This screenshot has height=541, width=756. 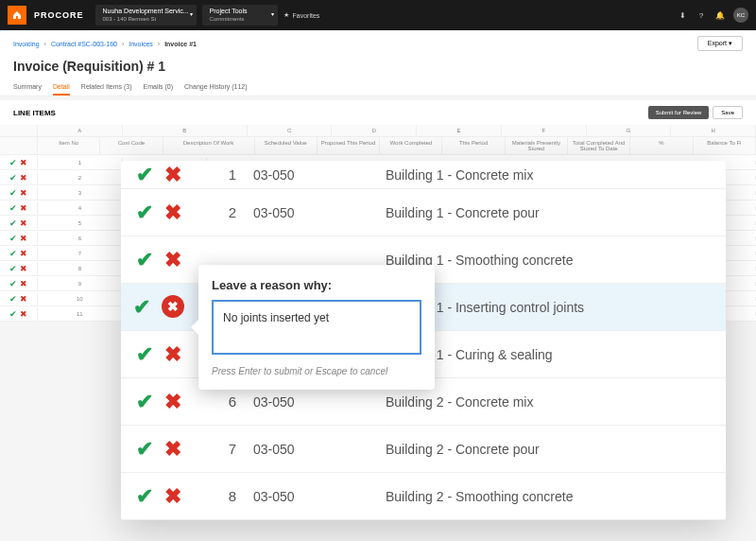 What do you see at coordinates (159, 87) in the screenshot?
I see `tab-emails: Emails (0)` at bounding box center [159, 87].